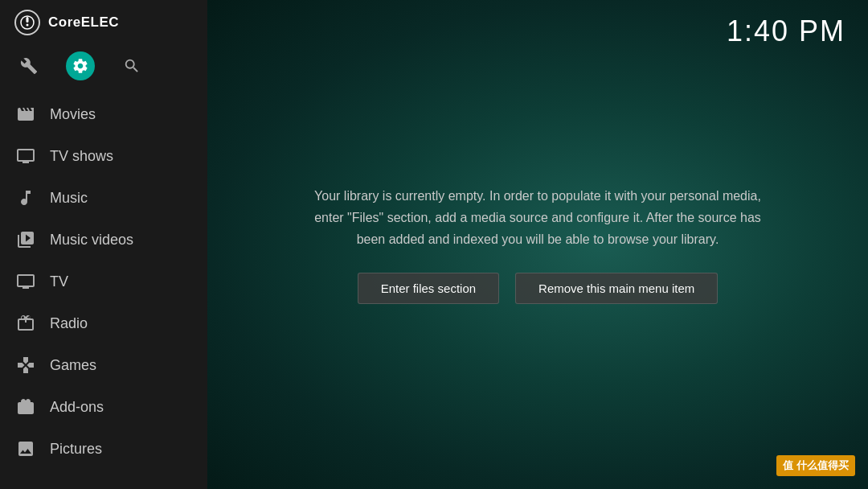 The height and width of the screenshot is (489, 868). What do you see at coordinates (26, 156) in the screenshot?
I see `tv-shows-icon` at bounding box center [26, 156].